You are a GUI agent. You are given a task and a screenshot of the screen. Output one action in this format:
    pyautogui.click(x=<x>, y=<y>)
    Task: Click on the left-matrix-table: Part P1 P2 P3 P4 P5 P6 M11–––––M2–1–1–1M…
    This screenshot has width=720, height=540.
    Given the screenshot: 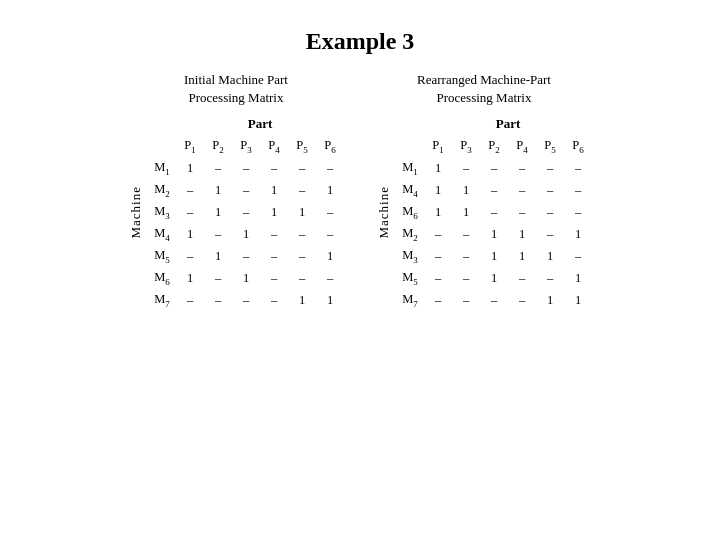 What is the action you would take?
    pyautogui.click(x=246, y=212)
    